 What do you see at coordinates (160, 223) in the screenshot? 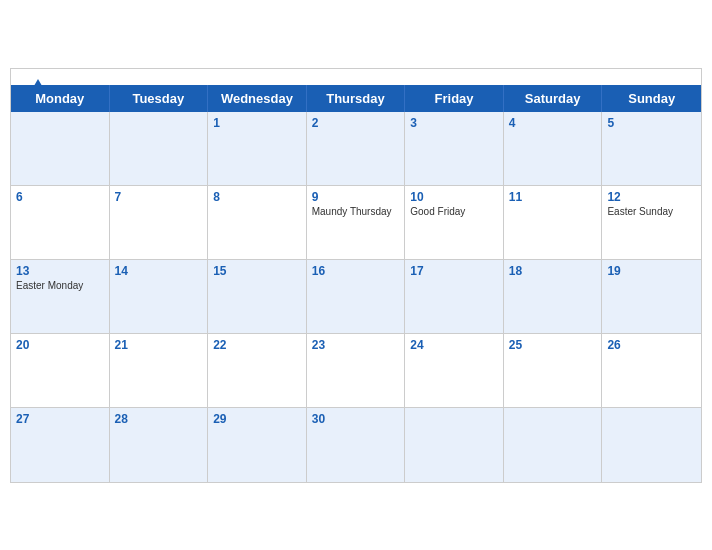
I see `cal-cell: 7` at bounding box center [160, 223].